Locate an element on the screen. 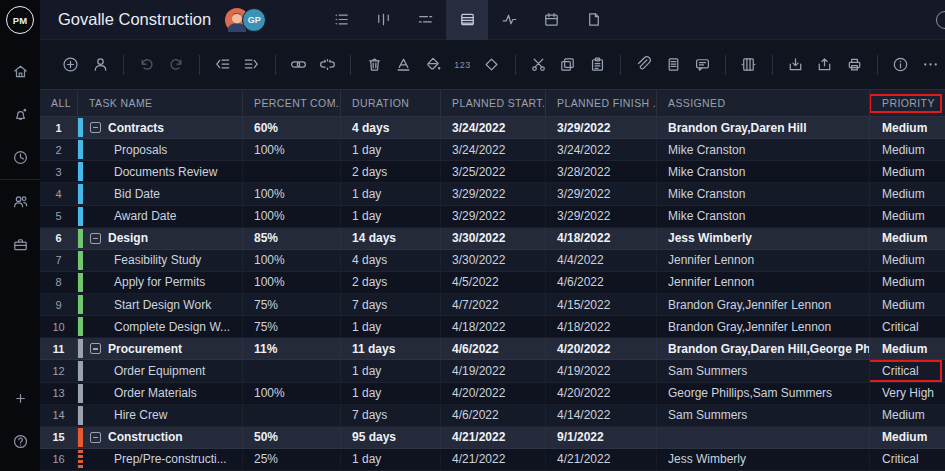 The image size is (945, 471). assigned-cell: Sam Summers is located at coordinates (764, 416).